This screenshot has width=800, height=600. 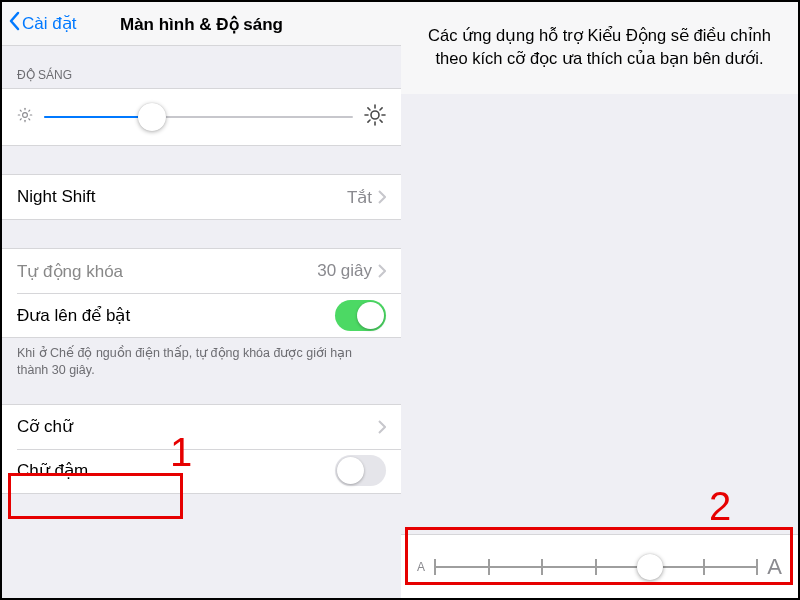 What do you see at coordinates (39, 24) in the screenshot?
I see `back-button: Cài đặt` at bounding box center [39, 24].